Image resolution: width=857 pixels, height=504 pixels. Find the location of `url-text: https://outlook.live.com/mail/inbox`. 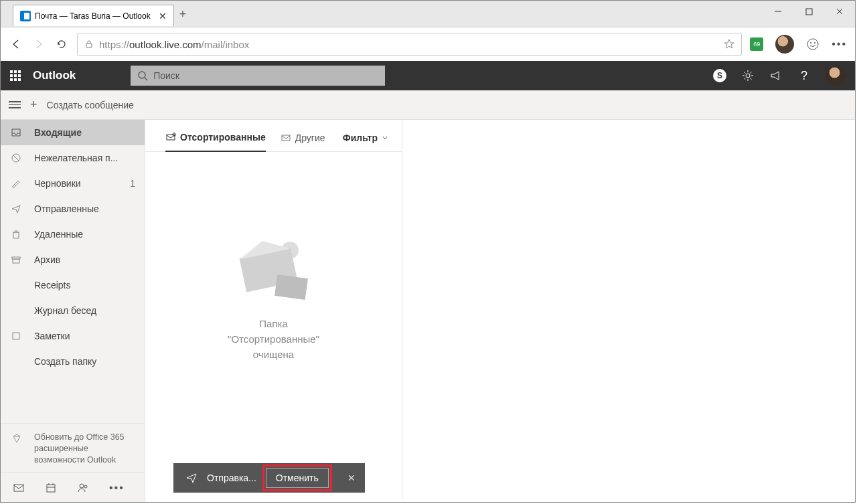

url-text: https://outlook.live.com/mail/inbox is located at coordinates (174, 44).